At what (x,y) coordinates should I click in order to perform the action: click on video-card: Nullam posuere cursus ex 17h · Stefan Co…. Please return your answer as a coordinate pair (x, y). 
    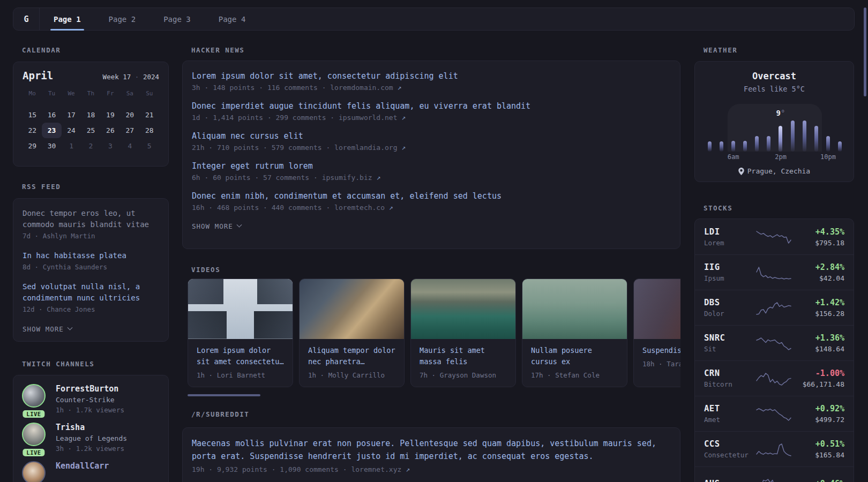
    Looking at the image, I should click on (574, 333).